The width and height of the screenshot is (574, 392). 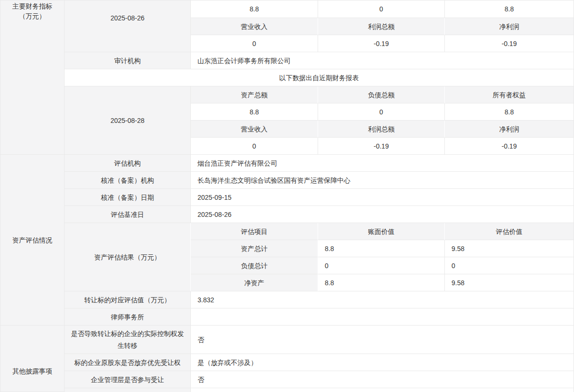 I want to click on result-header: 评估项目, so click(x=254, y=232).